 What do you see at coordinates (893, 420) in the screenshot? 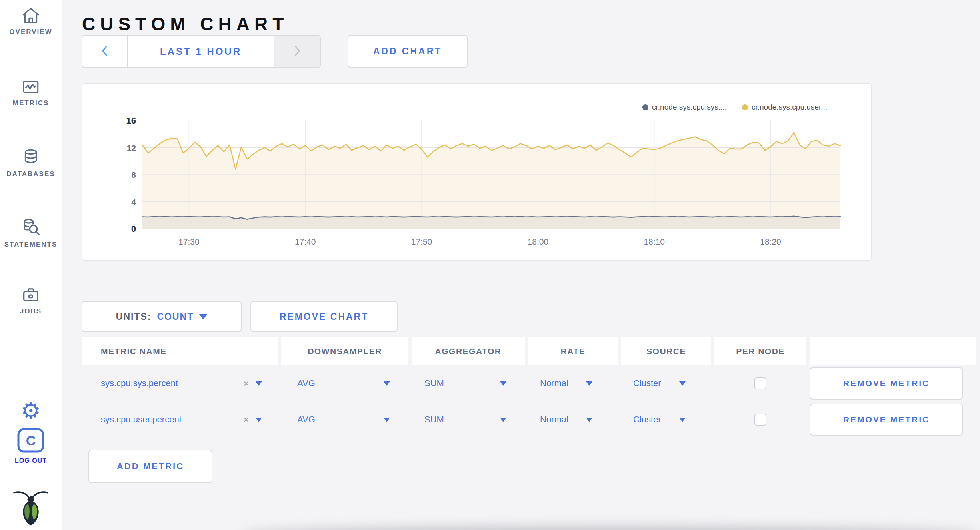
I see `table-row-2-actions: REMOVE METRIC` at bounding box center [893, 420].